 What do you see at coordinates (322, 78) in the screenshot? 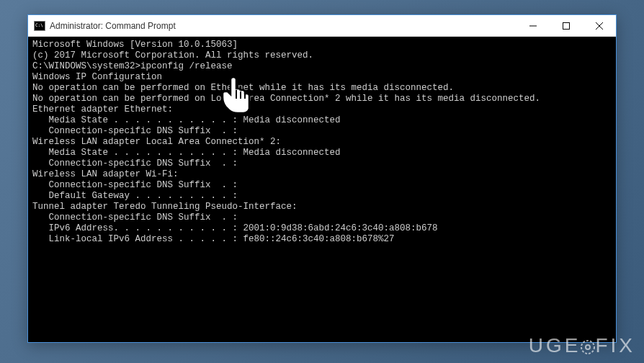
I see `terminal-line: Windows IP Configuration` at bounding box center [322, 78].